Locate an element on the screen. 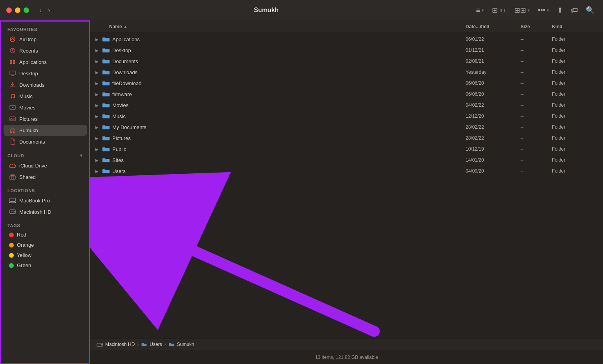 The height and width of the screenshot is (364, 603). section-locations: Locations is located at coordinates (45, 189).